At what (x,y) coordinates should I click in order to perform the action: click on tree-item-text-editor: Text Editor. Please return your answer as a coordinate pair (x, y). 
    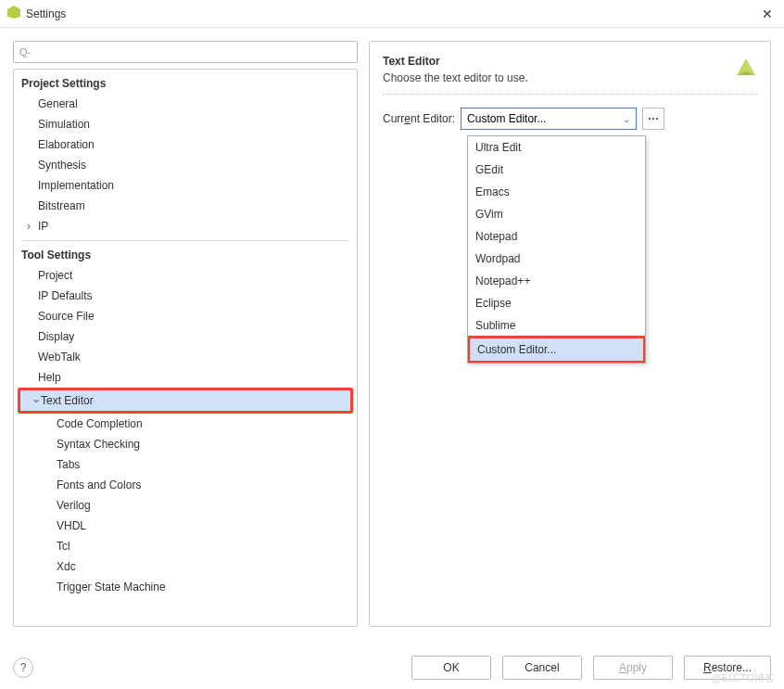
    Looking at the image, I should click on (185, 401).